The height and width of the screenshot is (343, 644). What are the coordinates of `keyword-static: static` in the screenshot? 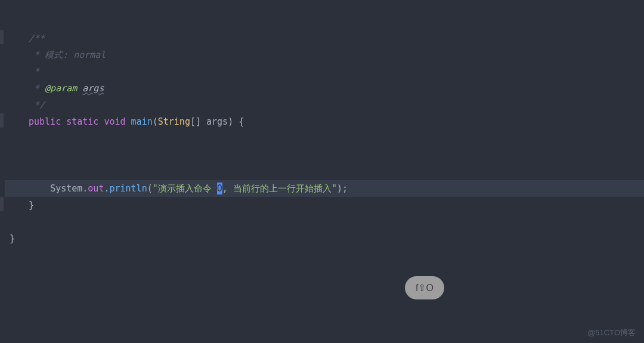 It's located at (82, 122).